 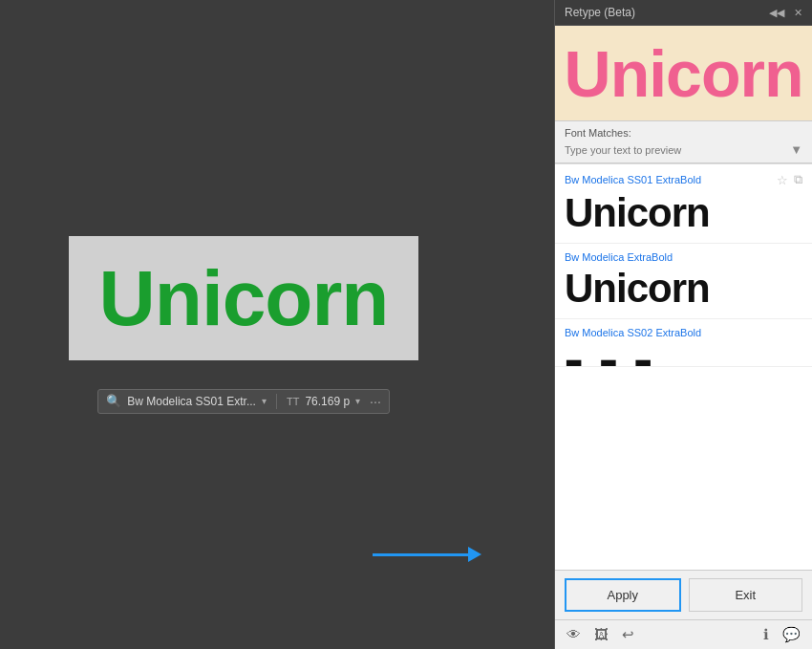 What do you see at coordinates (684, 205) in the screenshot?
I see `font-item: Bw Modelica SS01 ExtraBold ☆ ⧉ Unicorn` at bounding box center [684, 205].